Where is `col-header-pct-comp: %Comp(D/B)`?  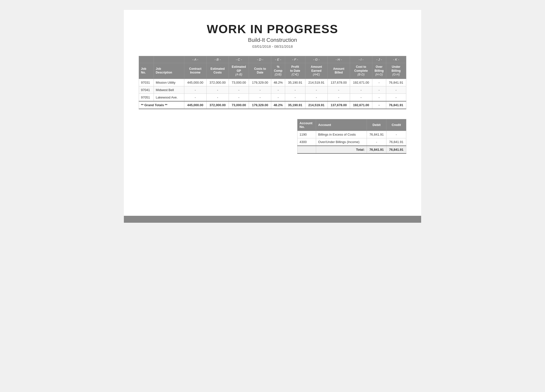 col-header-pct-comp: %Comp(D/B) is located at coordinates (278, 71).